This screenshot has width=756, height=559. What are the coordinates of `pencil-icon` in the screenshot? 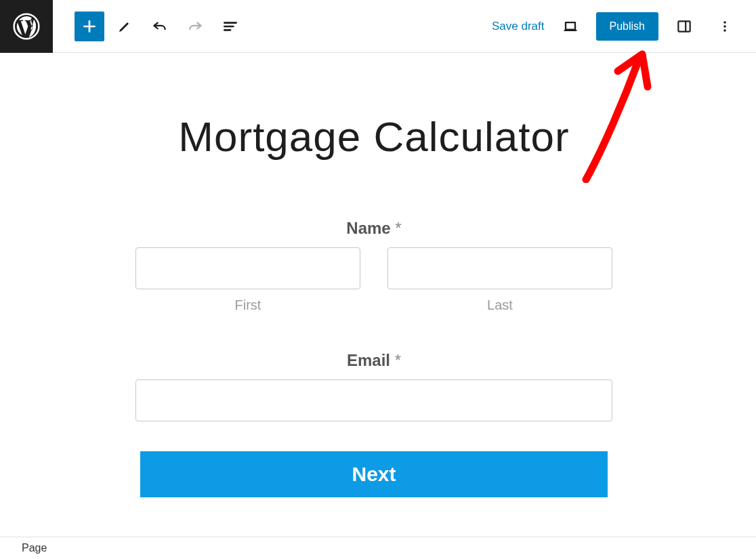 It's located at (125, 26).